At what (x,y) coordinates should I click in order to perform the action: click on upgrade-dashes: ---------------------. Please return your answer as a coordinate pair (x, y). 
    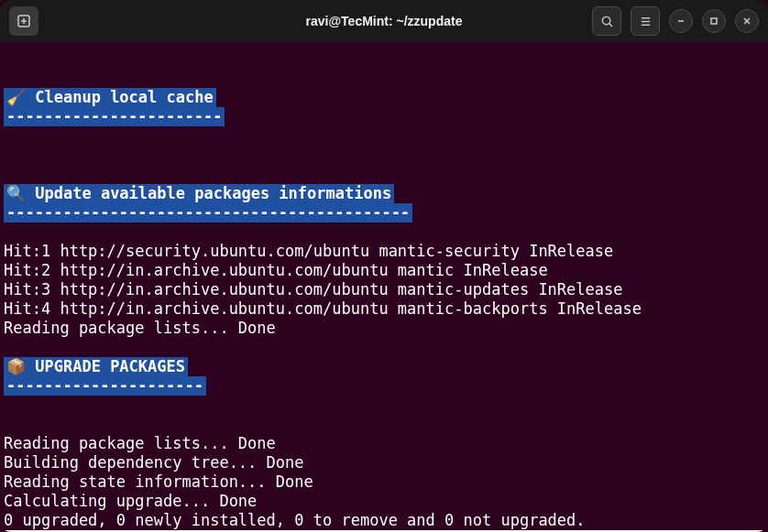
    Looking at the image, I should click on (104, 386).